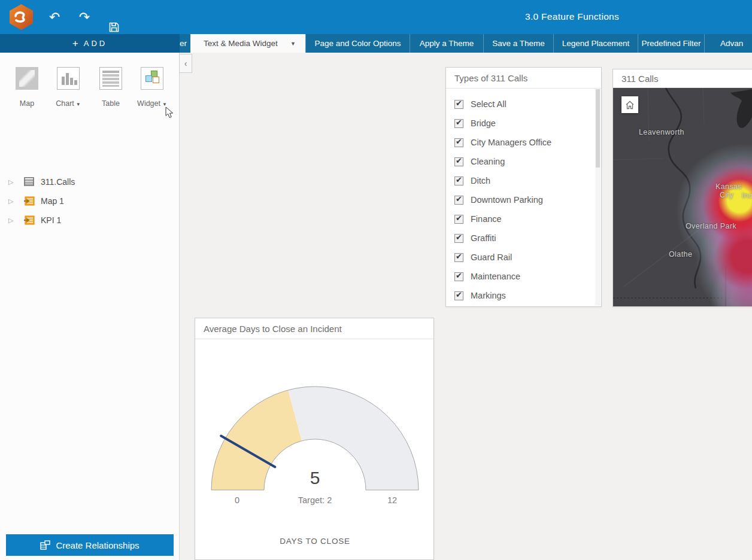  What do you see at coordinates (523, 142) in the screenshot?
I see `checkbox-row-city-managers-office: City Managers Office` at bounding box center [523, 142].